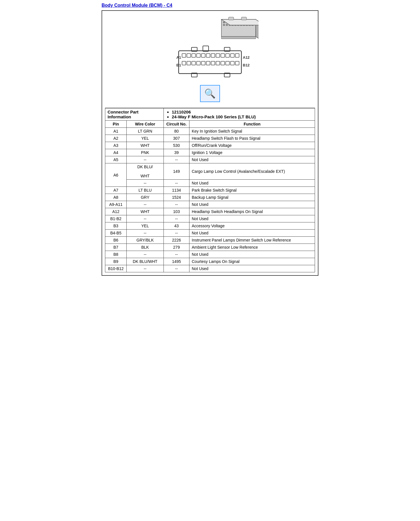  I want to click on circuit-cell: 149, so click(177, 172).